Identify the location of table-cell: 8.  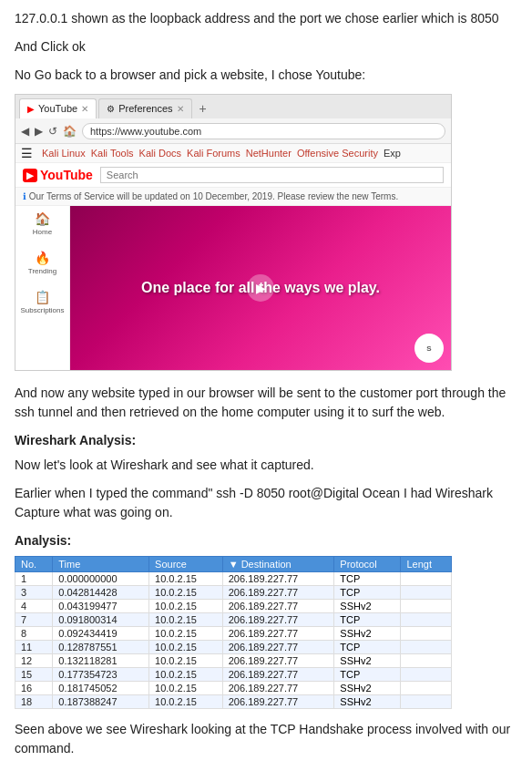
(35, 634).